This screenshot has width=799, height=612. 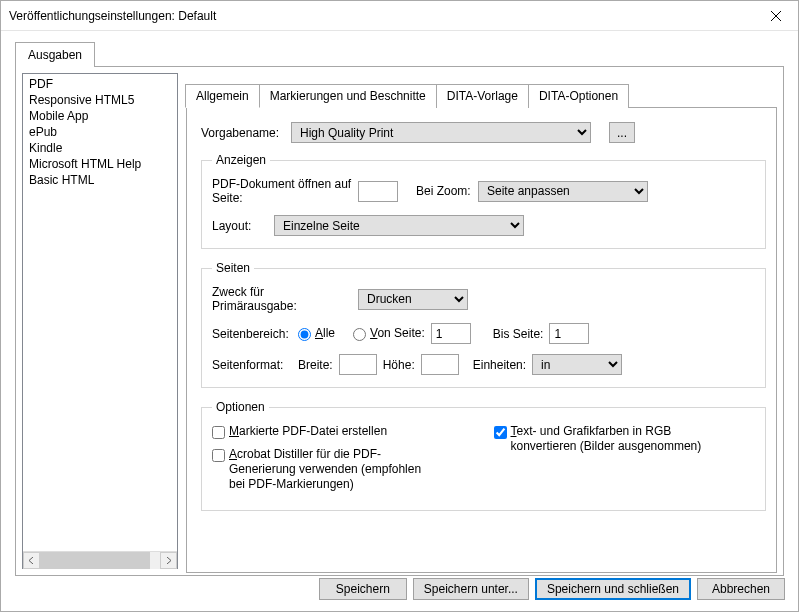 I want to click on zweck-label: Zweck für Primärausgabe:, so click(x=282, y=299).